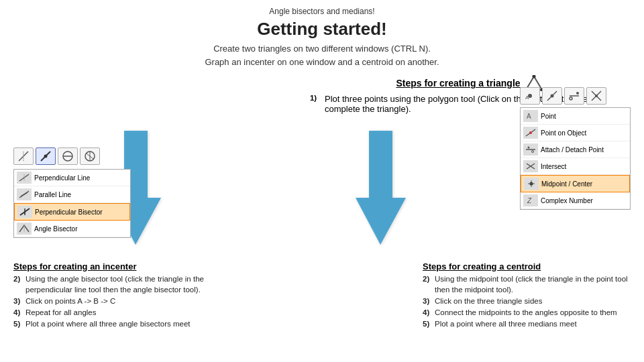 This screenshot has width=644, height=362. What do you see at coordinates (313, 98) in the screenshot?
I see `step1-num: 1)` at bounding box center [313, 98].